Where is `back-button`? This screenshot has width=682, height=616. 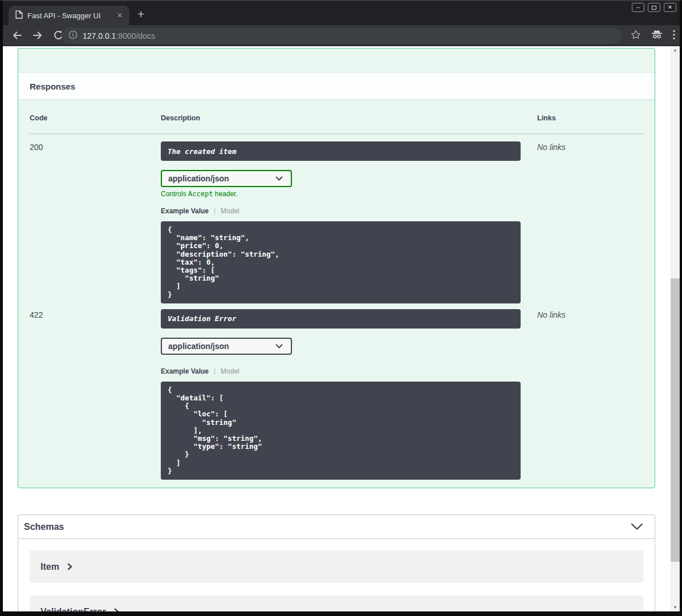
back-button is located at coordinates (17, 35).